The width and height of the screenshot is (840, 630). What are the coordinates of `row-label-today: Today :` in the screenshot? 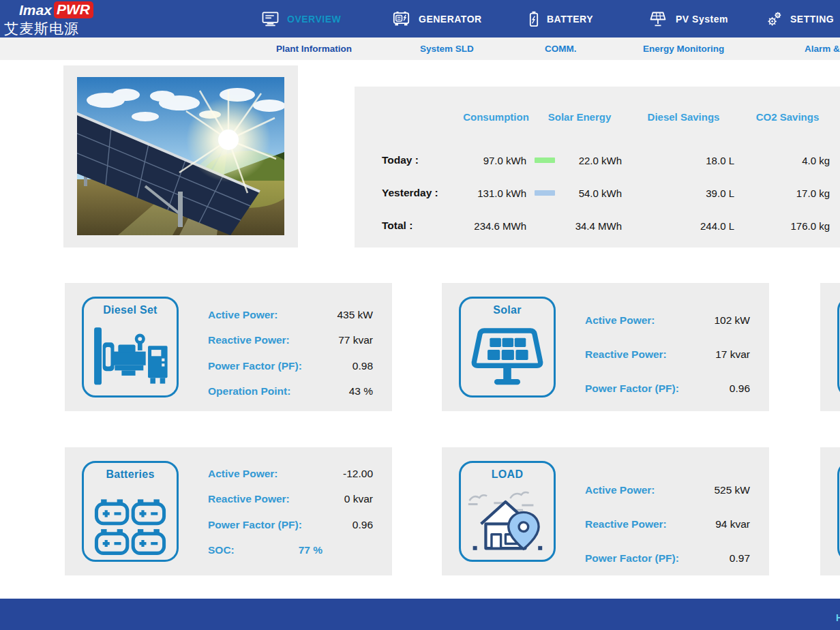 It's located at (421, 160).